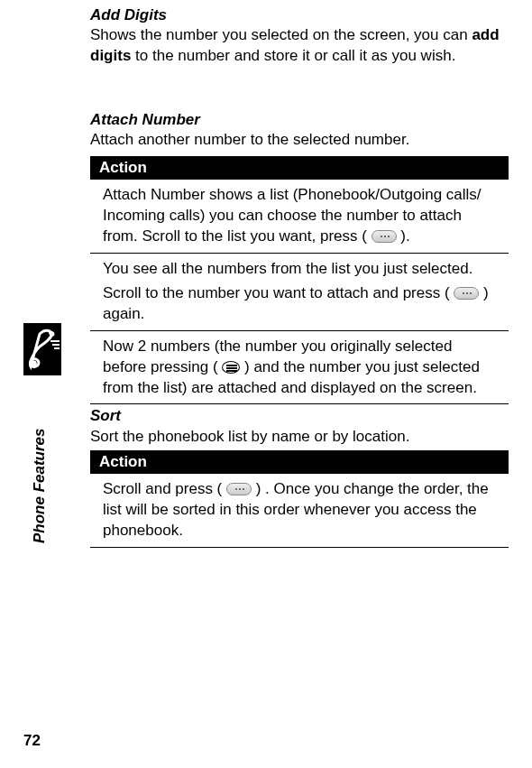 This screenshot has height=768, width=532. Describe the element at coordinates (281, 34) in the screenshot. I see `text: Shows the number you selected on the scr…` at that location.